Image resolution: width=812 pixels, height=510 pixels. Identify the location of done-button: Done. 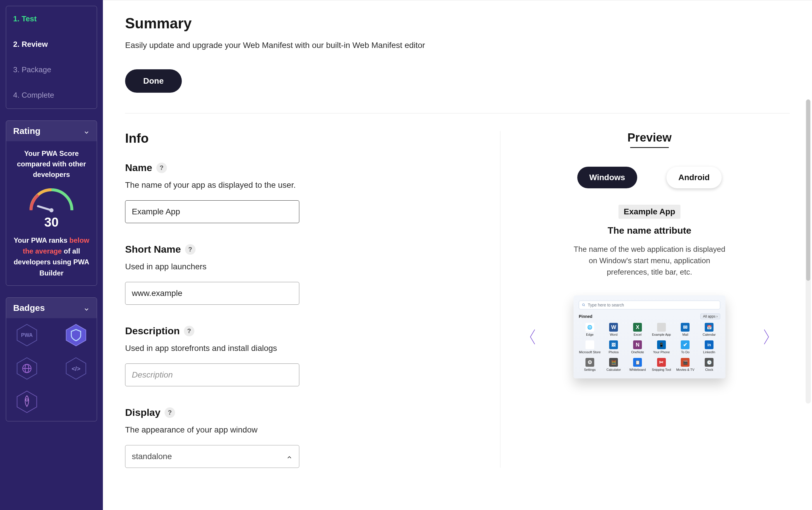
(153, 81).